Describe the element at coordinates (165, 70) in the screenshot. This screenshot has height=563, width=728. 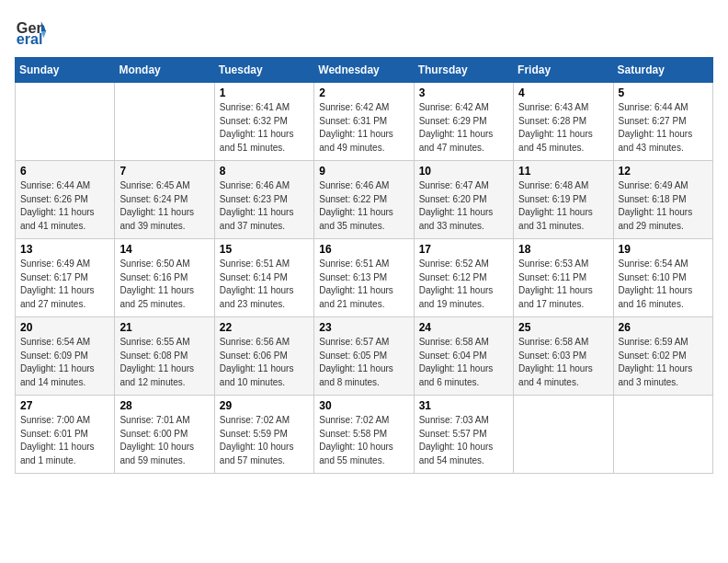
I see `day-header-monday: Monday` at that location.